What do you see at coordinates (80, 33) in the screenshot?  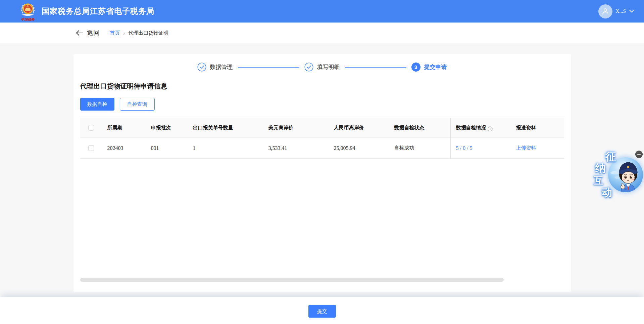 I see `arrow-left-icon` at bounding box center [80, 33].